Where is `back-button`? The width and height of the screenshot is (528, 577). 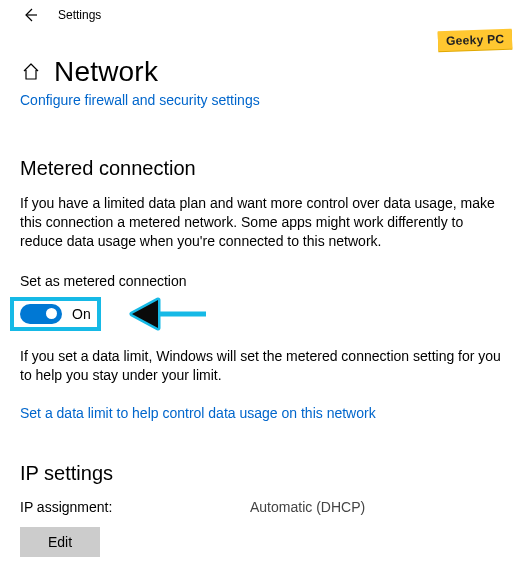 back-button is located at coordinates (30, 15).